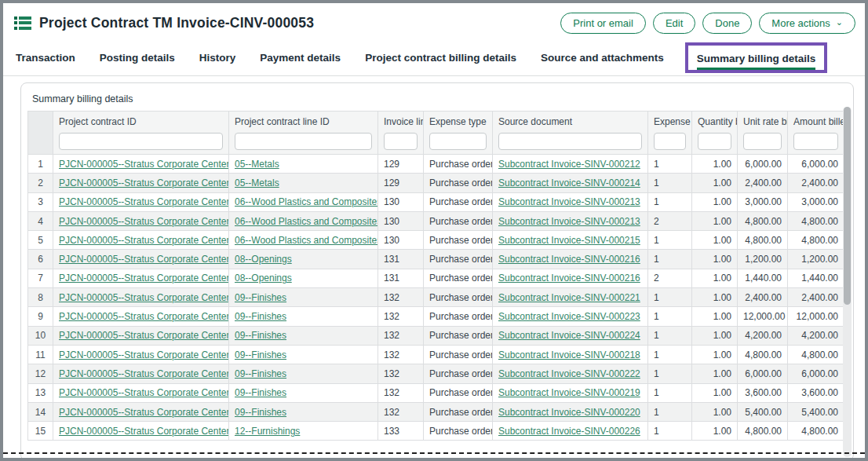 Image resolution: width=868 pixels, height=461 pixels. What do you see at coordinates (570, 240) in the screenshot?
I see `source-document-link: Subcontract Invoice-SINV-000215` at bounding box center [570, 240].